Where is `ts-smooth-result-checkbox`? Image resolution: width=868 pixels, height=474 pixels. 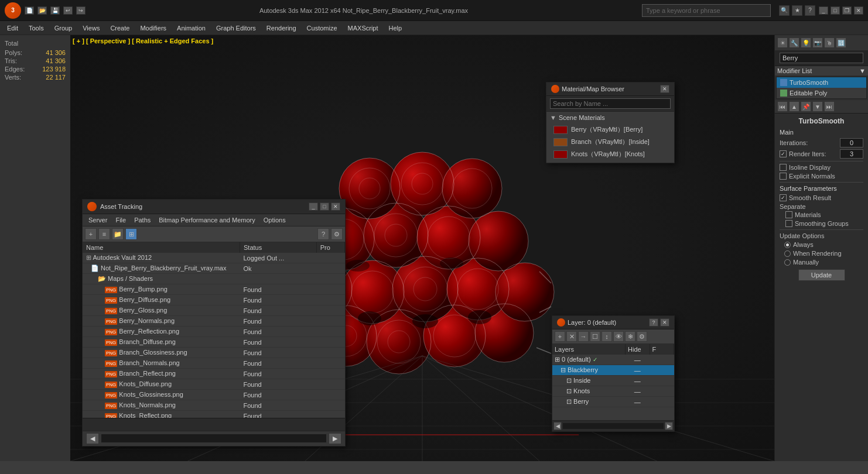 ts-smooth-result-checkbox is located at coordinates (783, 198).